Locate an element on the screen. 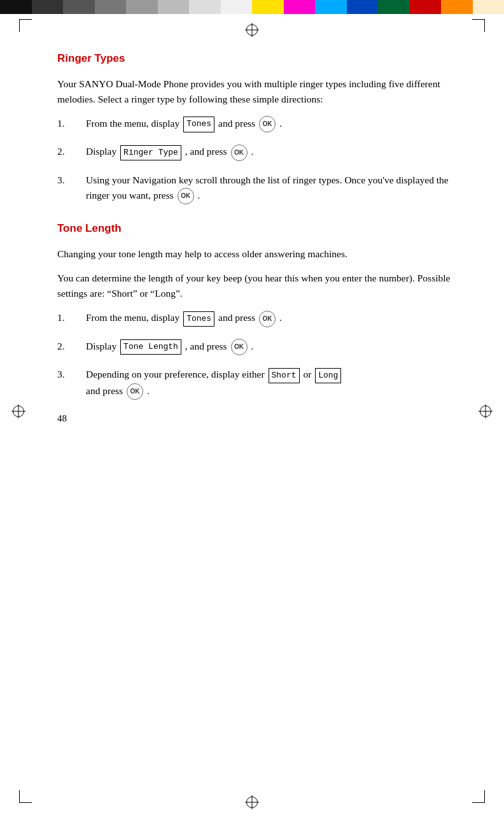 Image resolution: width=504 pixels, height=822 pixels. step-content: Depending on your preference, display ei… is located at coordinates (270, 383).